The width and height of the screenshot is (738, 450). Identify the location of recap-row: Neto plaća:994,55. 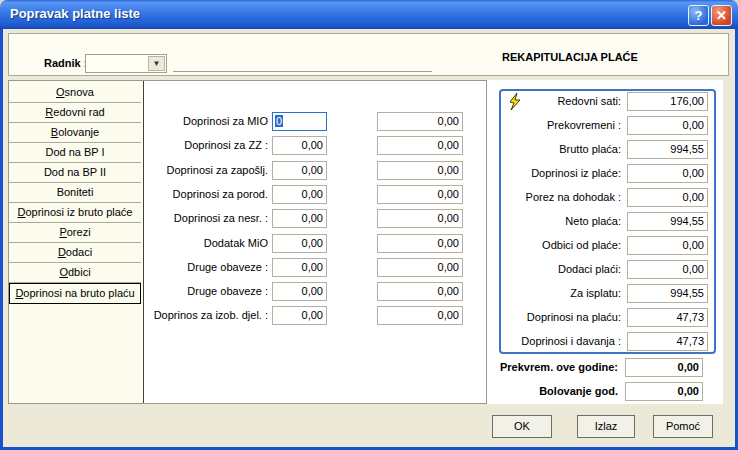
(605, 222).